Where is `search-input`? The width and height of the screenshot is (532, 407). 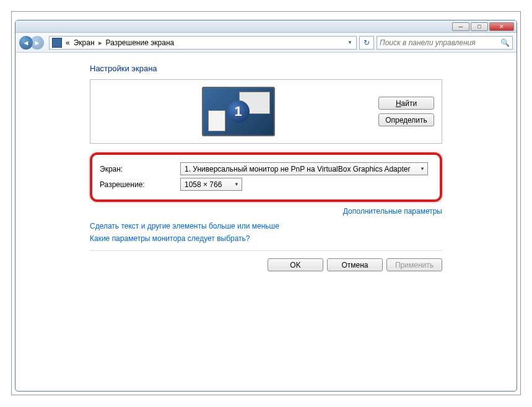 search-input is located at coordinates (440, 43).